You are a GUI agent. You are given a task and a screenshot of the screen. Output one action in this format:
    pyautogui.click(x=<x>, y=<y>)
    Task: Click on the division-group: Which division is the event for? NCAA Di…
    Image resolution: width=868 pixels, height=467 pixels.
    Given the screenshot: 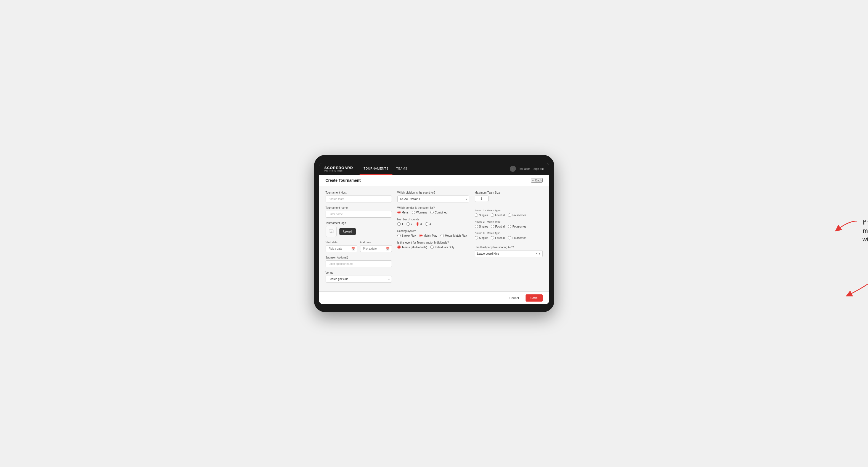 What is the action you would take?
    pyautogui.click(x=433, y=197)
    